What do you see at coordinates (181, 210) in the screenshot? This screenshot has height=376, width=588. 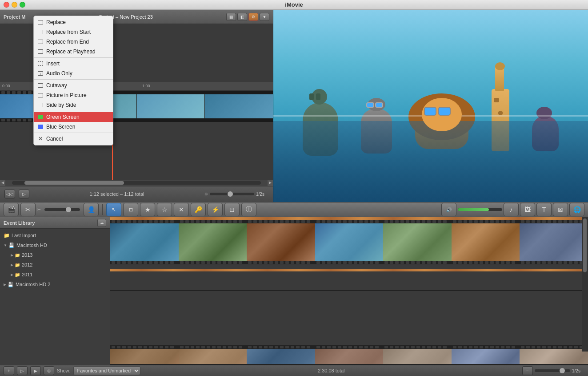 I see `reject-btn: ✕` at bounding box center [181, 210].